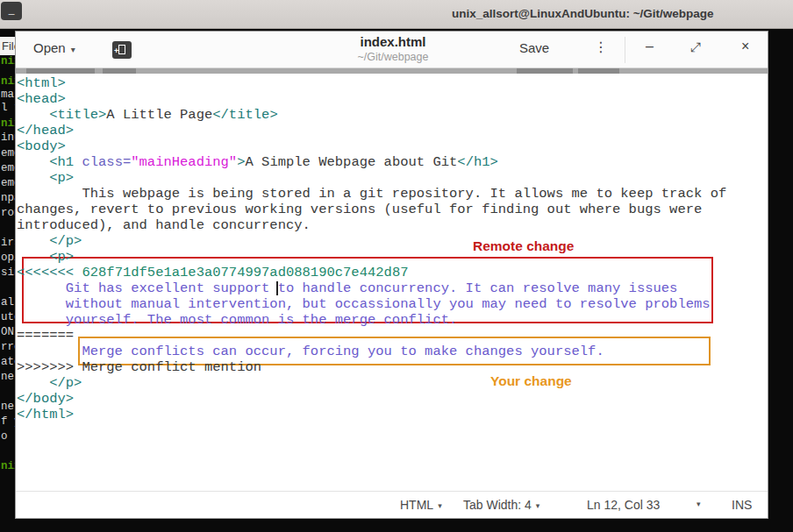 This screenshot has height=532, width=793. Describe the element at coordinates (9, 333) in the screenshot. I see `terminal-text-fragment: ONI` at that location.